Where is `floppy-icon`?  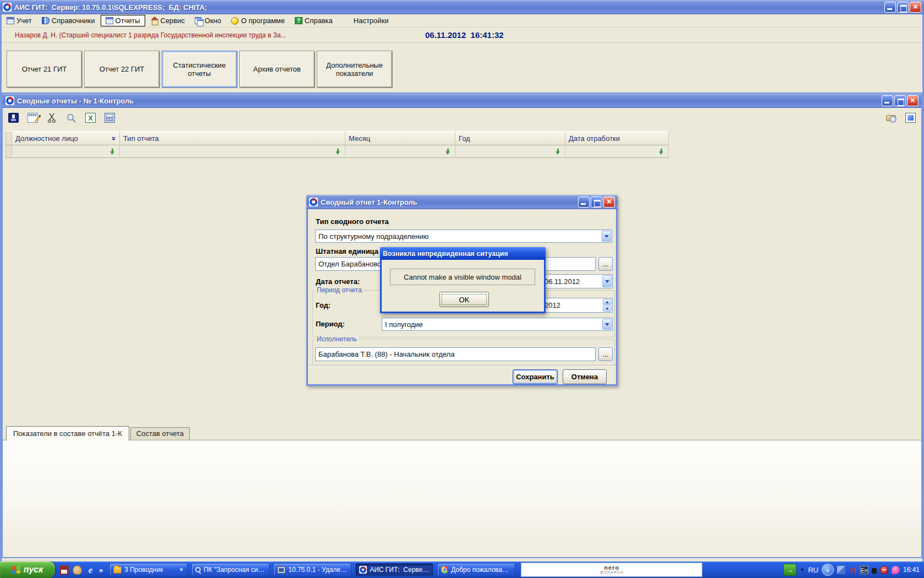 floppy-icon is located at coordinates (64, 570).